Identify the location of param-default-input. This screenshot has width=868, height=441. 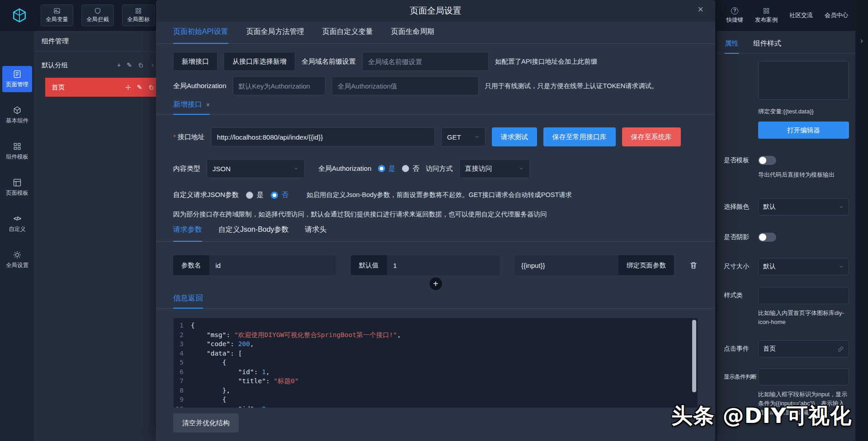
(444, 265).